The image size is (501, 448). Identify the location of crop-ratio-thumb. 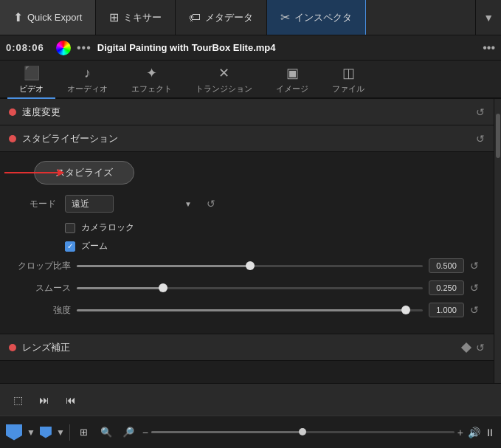
(250, 266).